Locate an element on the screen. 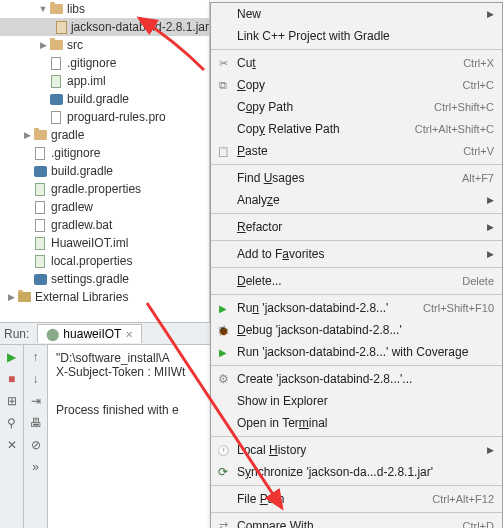  tree-file-gradlew: gradlew is located at coordinates (104, 207).